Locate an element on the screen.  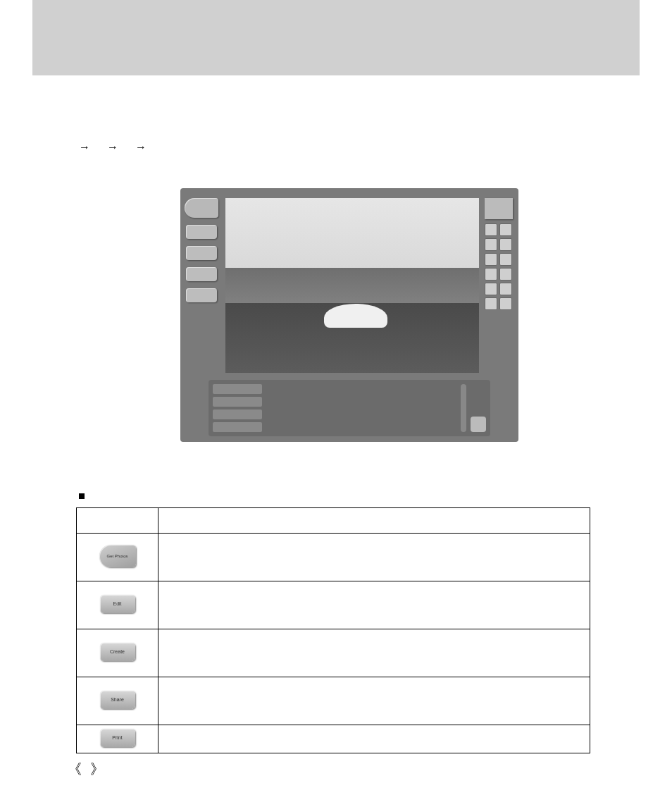
get-photos-button-icon is located at coordinates (201, 208).